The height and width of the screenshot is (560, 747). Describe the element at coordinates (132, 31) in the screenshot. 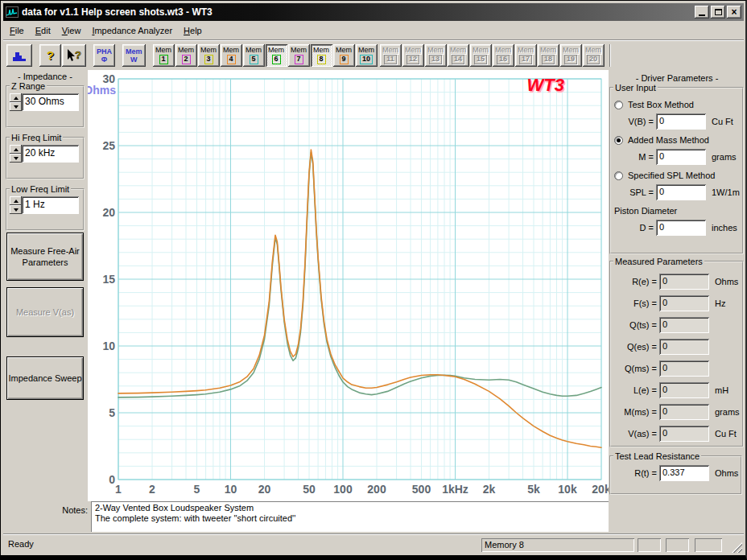

I see `menu-impedance-analyzer: Impedance Analyzer` at that location.